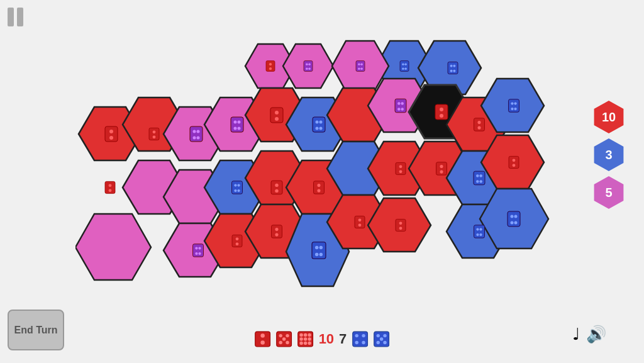 This screenshot has height=363, width=644. I want to click on red-dice-1-icon, so click(263, 339).